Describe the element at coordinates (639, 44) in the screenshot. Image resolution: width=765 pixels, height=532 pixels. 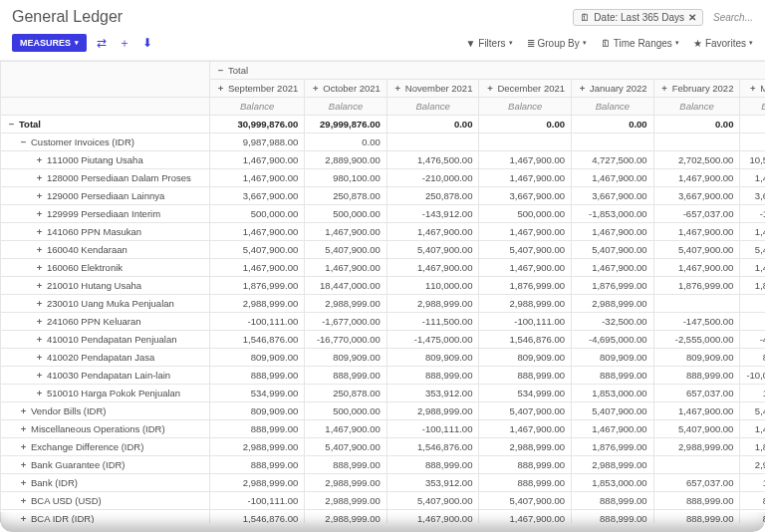
I see `time-ranges-dropdown: 🗓 Time Ranges ▾` at that location.